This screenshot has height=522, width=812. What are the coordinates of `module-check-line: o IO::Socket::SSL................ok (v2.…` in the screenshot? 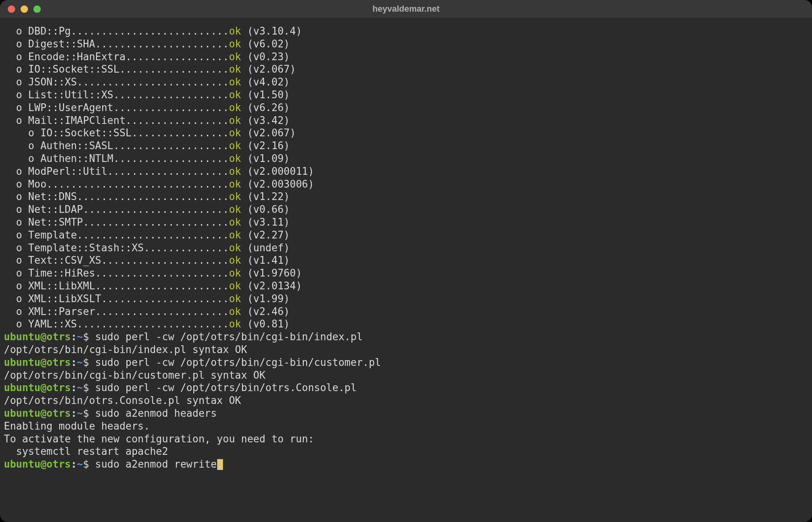 It's located at (406, 133).